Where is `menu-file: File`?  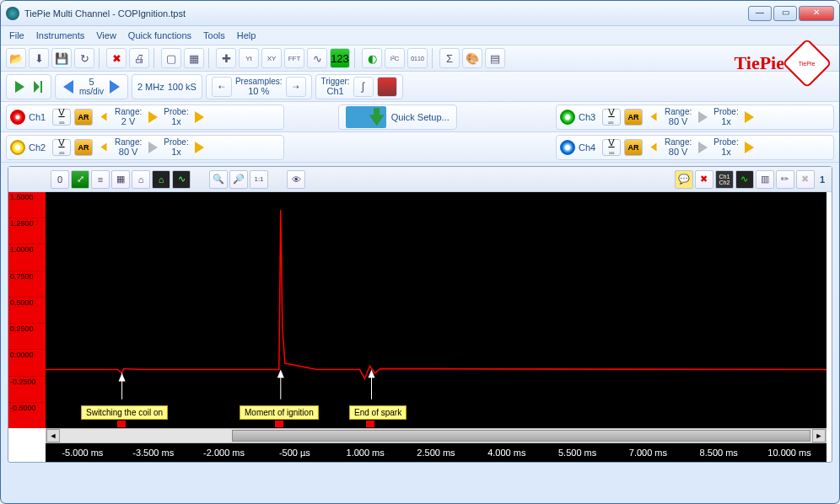 menu-file: File is located at coordinates (17, 35).